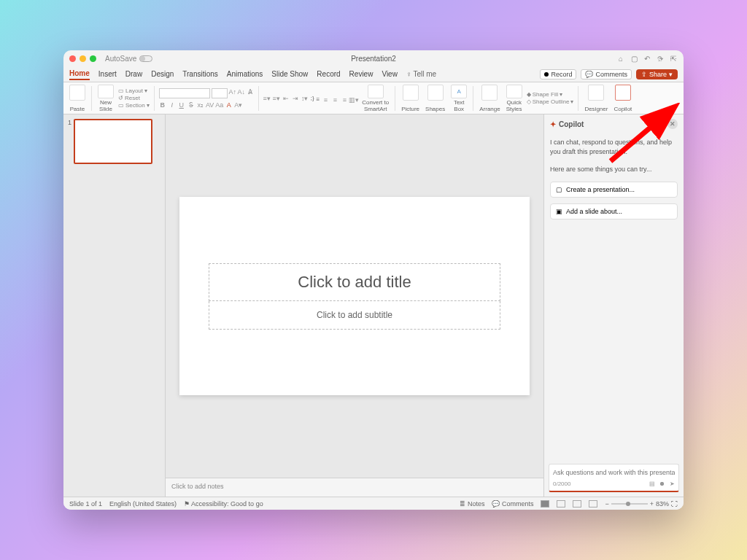 The image size is (747, 560). Describe the element at coordinates (163, 105) in the screenshot. I see `bold-icon: B` at that location.